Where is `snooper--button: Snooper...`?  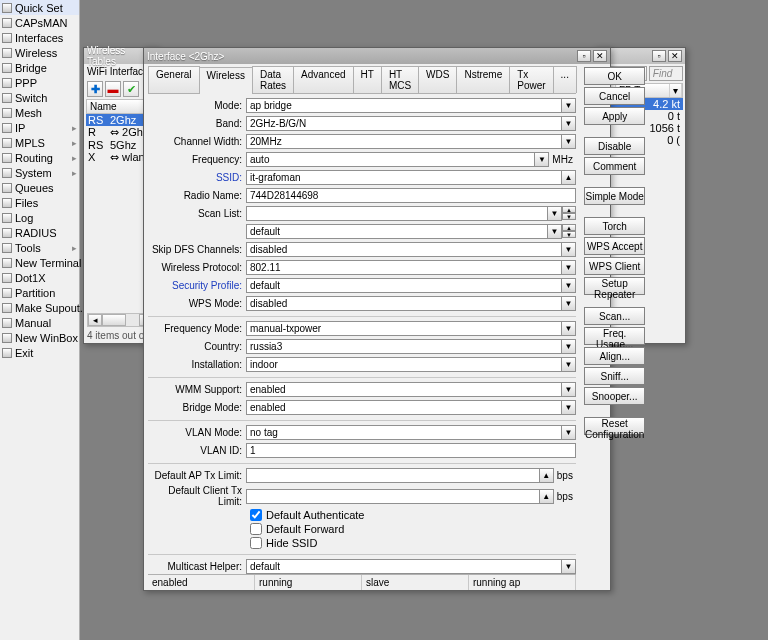
snooper--button: Snooper... is located at coordinates (614, 396).